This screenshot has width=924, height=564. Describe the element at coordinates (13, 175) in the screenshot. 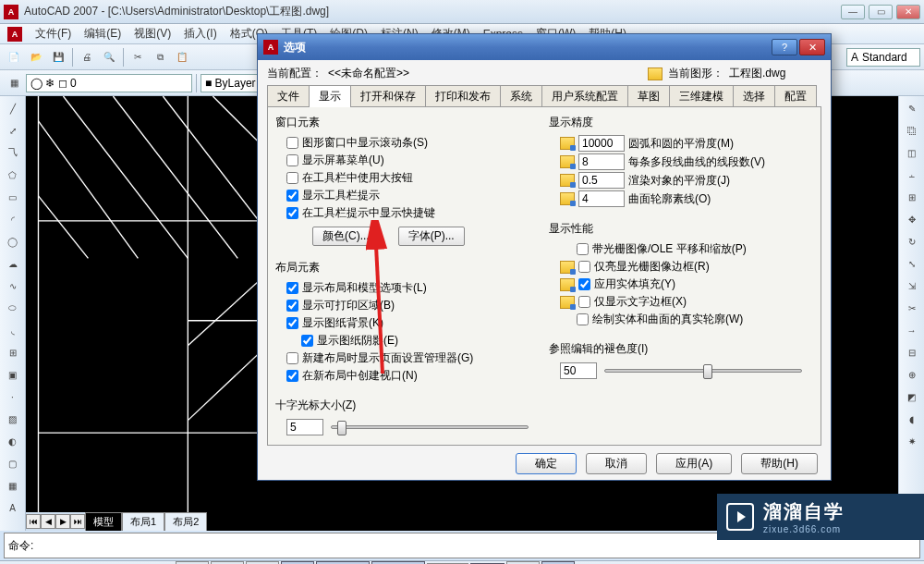

I see `polygon-icon: ⬠` at that location.